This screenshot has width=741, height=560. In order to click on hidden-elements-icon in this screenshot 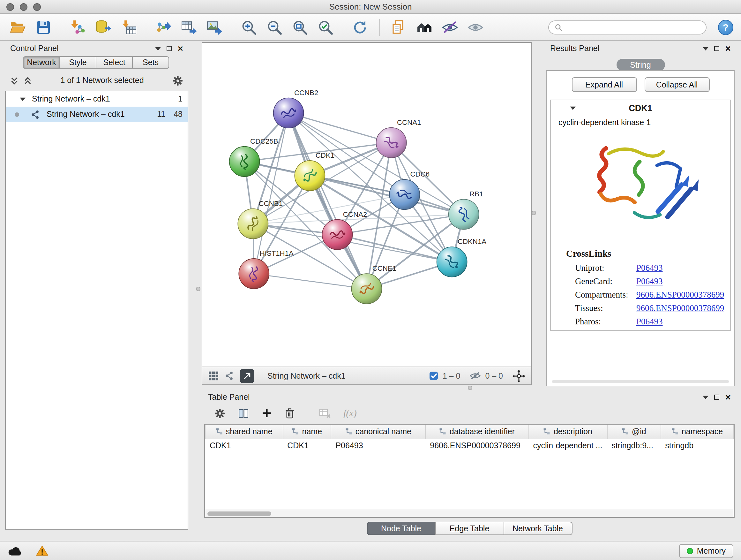, I will do `click(475, 376)`.